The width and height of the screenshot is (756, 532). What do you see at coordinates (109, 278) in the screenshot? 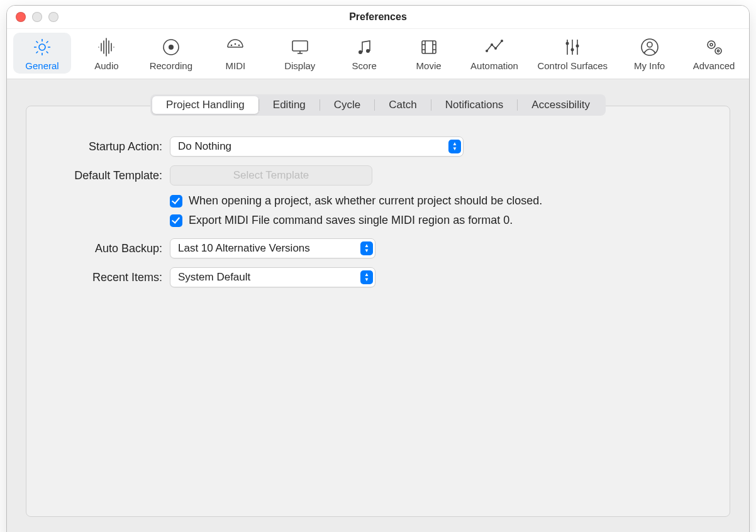
I see `recent-items-label: Recent Items:` at bounding box center [109, 278].